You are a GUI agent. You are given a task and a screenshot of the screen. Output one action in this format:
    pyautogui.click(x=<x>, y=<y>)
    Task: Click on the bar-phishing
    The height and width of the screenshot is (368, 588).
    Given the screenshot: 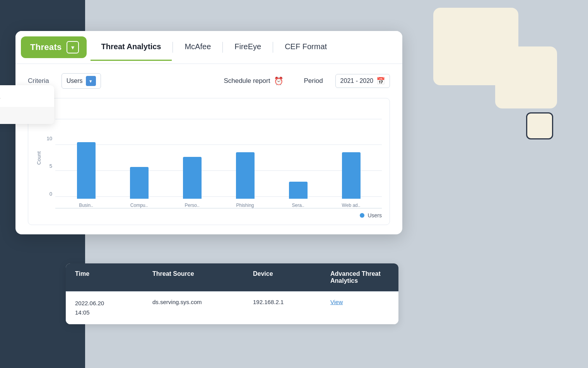 What is the action you would take?
    pyautogui.click(x=245, y=175)
    